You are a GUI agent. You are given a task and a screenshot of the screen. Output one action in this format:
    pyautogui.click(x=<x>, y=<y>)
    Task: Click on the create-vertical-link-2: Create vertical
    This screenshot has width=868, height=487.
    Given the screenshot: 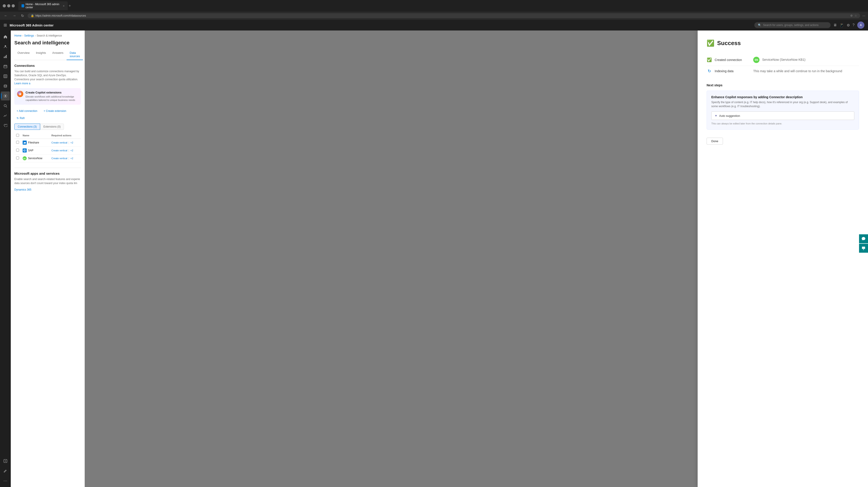 What is the action you would take?
    pyautogui.click(x=59, y=158)
    